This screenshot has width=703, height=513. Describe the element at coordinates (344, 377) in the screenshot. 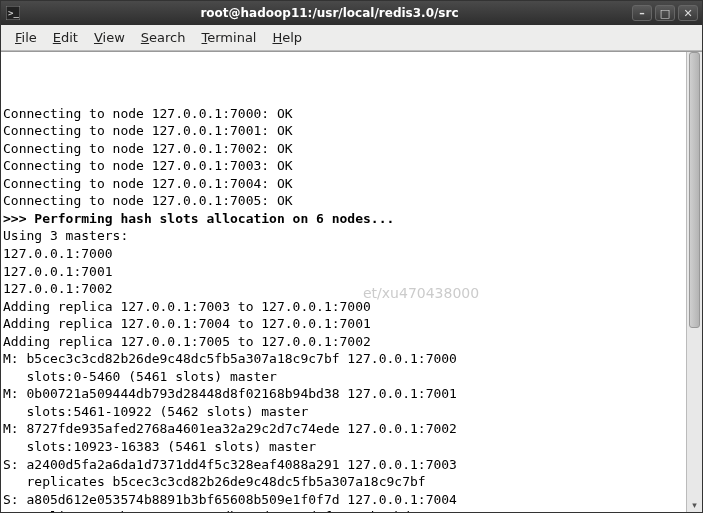

I see `terminal-line: slots:0-5460 (5461 slots) master` at that location.